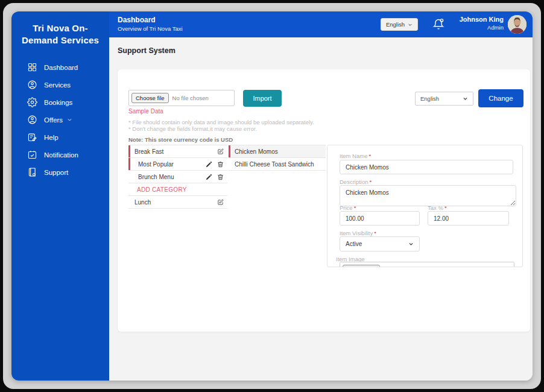  What do you see at coordinates (181, 140) in the screenshot?
I see `currency-note: Note: This store currency code is USD` at bounding box center [181, 140].